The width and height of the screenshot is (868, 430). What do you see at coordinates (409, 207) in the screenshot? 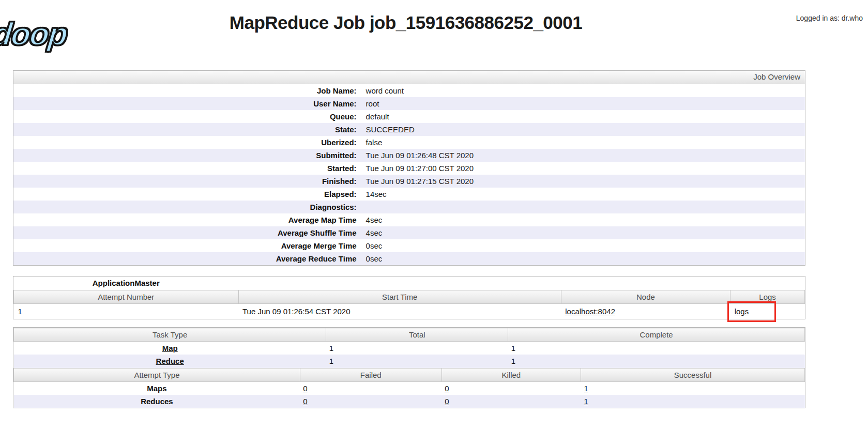
I see `table-row: Diagnostics:` at bounding box center [409, 207].